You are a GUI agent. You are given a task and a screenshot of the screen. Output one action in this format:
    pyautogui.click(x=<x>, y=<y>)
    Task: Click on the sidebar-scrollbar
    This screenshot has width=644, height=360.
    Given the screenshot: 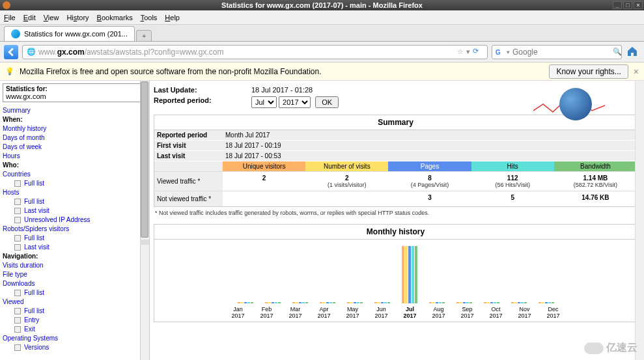 What is the action you would take?
    pyautogui.click(x=145, y=220)
    